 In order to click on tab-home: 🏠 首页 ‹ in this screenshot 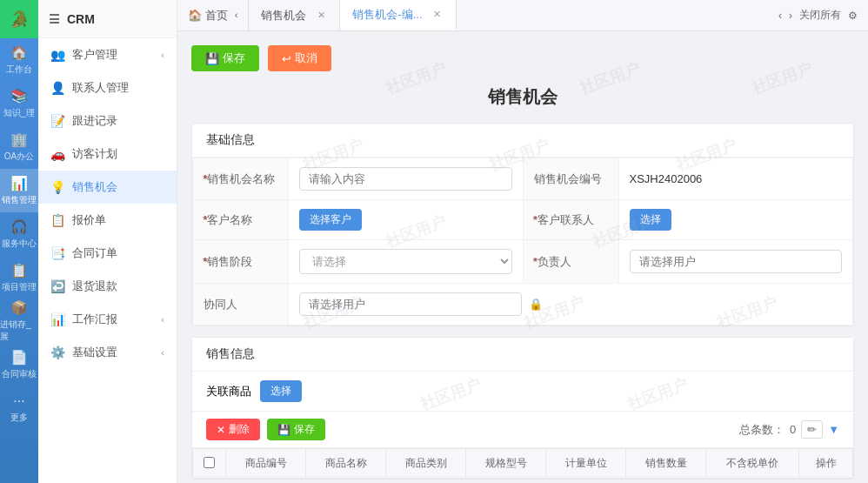, I will do `click(213, 16)`.